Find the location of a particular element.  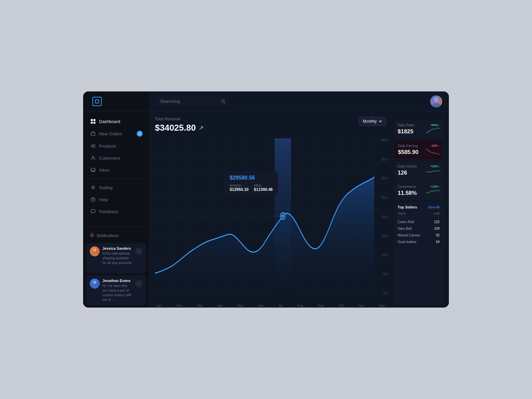

seller-sold-1: 125 is located at coordinates (437, 222).